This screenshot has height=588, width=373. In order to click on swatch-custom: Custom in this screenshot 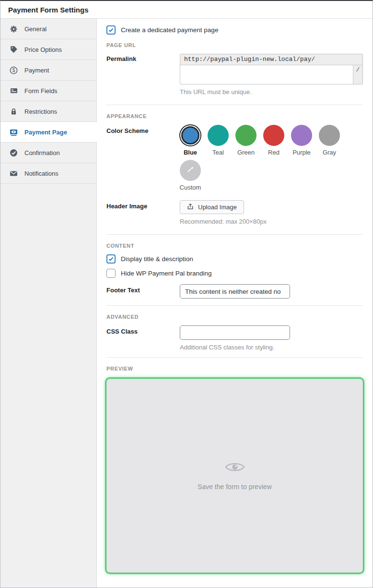, I will do `click(190, 176)`.